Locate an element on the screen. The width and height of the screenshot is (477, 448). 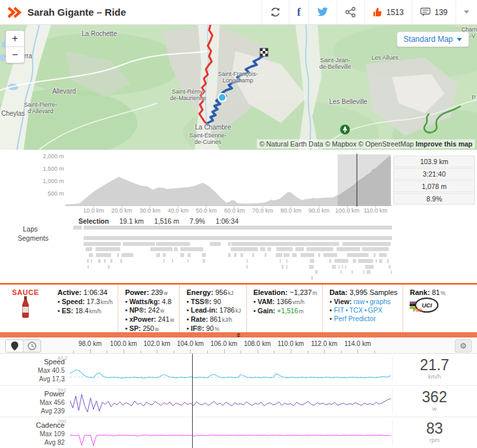
refresh-button is located at coordinates (275, 12).